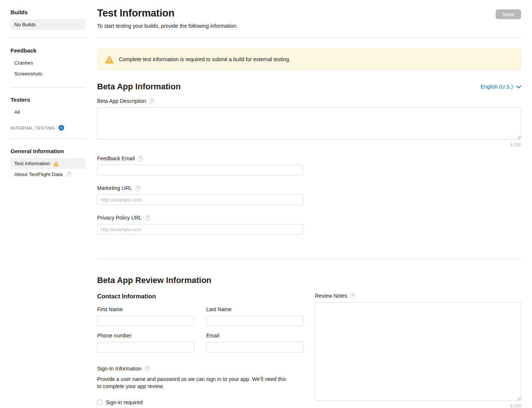 This screenshot has height=408, width=532. What do you see at coordinates (255, 347) in the screenshot?
I see `email-input` at bounding box center [255, 347].